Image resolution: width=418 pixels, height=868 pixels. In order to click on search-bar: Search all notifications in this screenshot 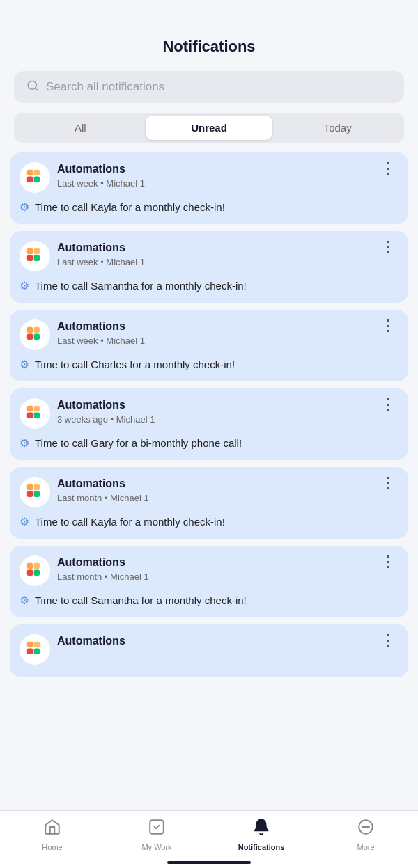, I will do `click(209, 87)`.